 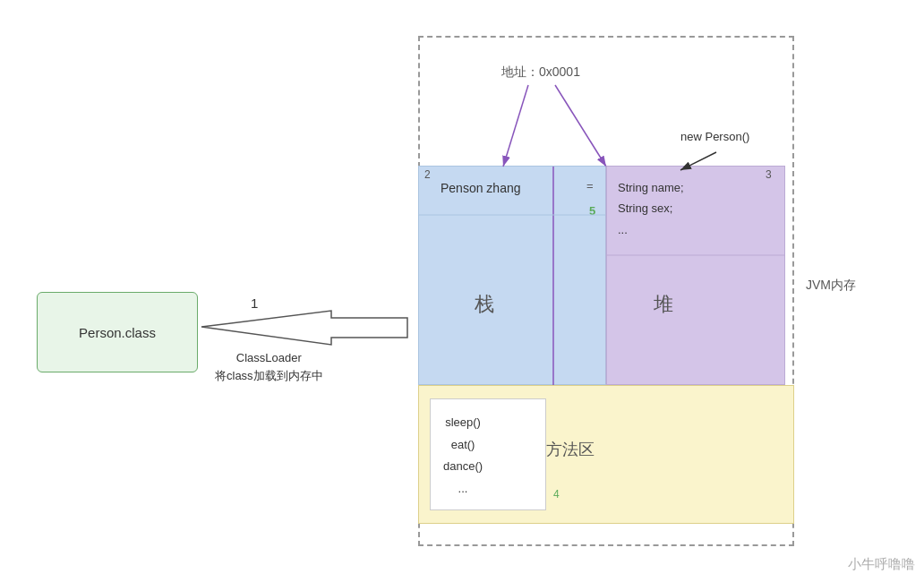 What do you see at coordinates (428, 175) in the screenshot?
I see `stack-num: 2` at bounding box center [428, 175].